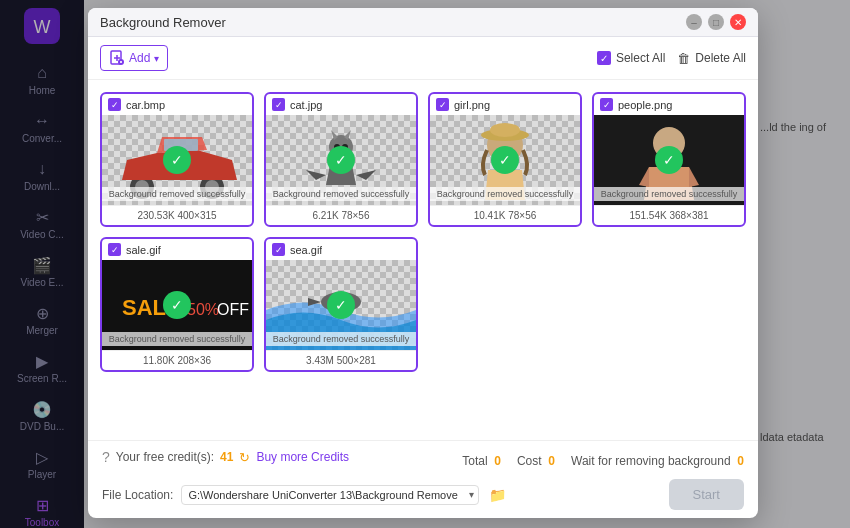  Describe the element at coordinates (631, 58) in the screenshot. I see `select-all-button: ✓ Select All` at that location.